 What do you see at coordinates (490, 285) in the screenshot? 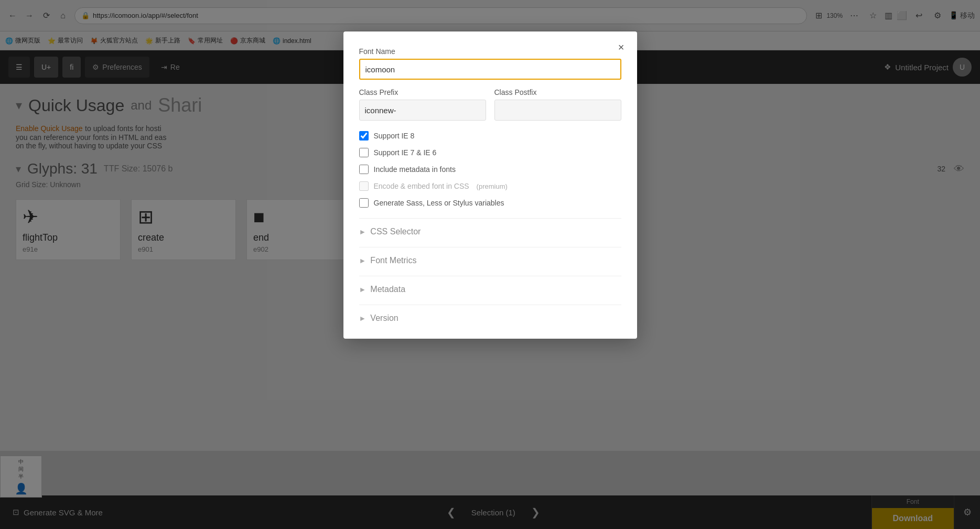
I see `metadata-section: ► Metadata` at bounding box center [490, 285].